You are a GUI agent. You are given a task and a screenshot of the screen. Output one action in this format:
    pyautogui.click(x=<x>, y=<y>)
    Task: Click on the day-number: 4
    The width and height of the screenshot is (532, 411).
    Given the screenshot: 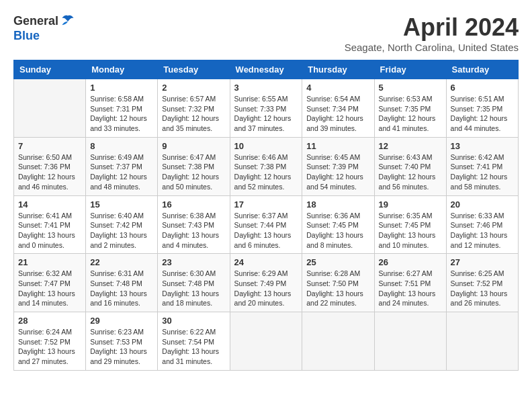 What is the action you would take?
    pyautogui.click(x=338, y=87)
    